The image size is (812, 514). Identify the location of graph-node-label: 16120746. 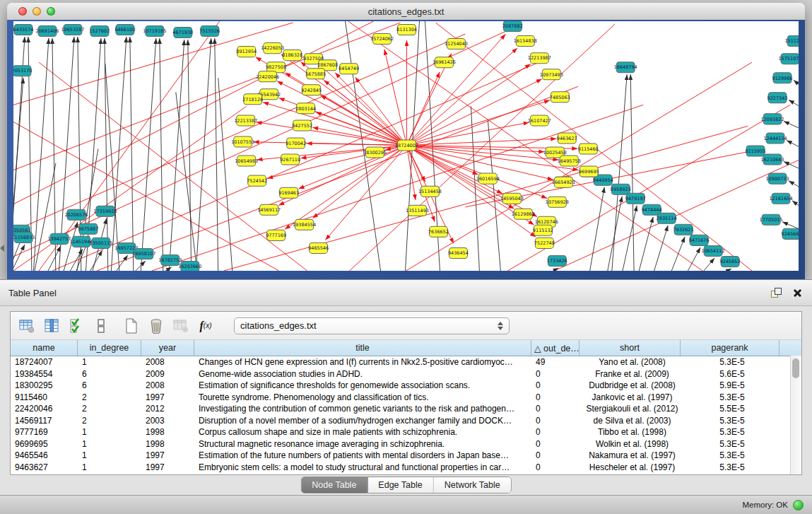
(547, 222).